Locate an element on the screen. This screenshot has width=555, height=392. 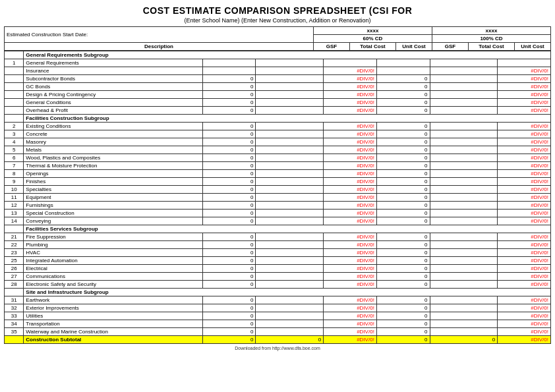
row-label: Design & Pricing Contingency is located at coordinates (113, 95).